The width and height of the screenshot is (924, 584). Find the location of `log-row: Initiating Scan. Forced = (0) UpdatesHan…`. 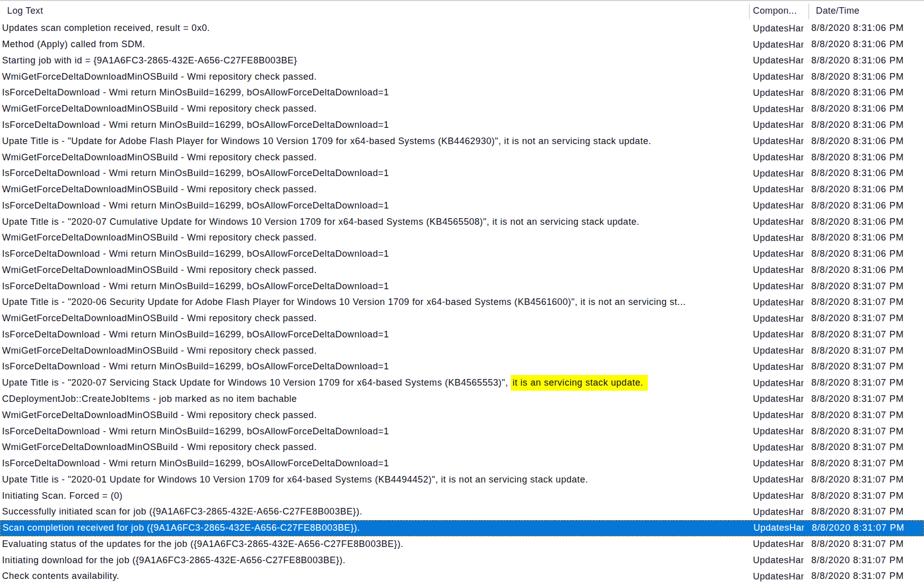

log-row: Initiating Scan. Forced = (0) UpdatesHan… is located at coordinates (462, 496).